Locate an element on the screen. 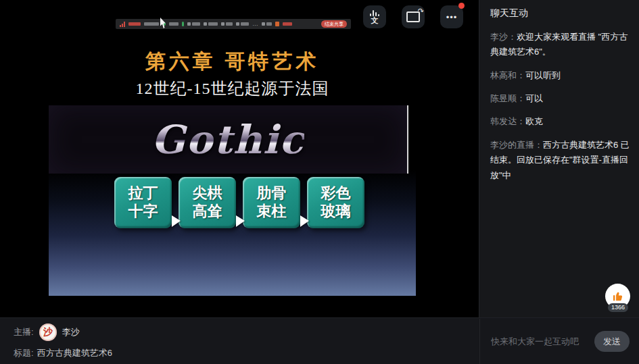  sender-name: 李沙： is located at coordinates (503, 36).